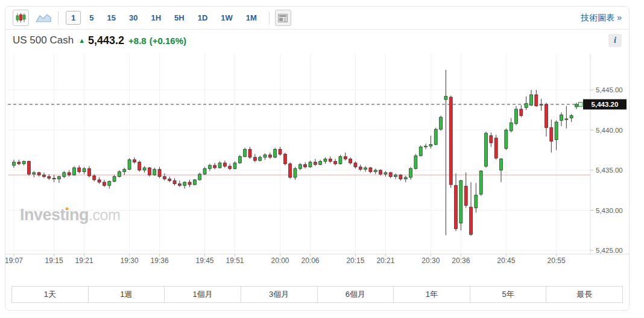  I want to click on y-axis-label: 5,430.00, so click(609, 211).